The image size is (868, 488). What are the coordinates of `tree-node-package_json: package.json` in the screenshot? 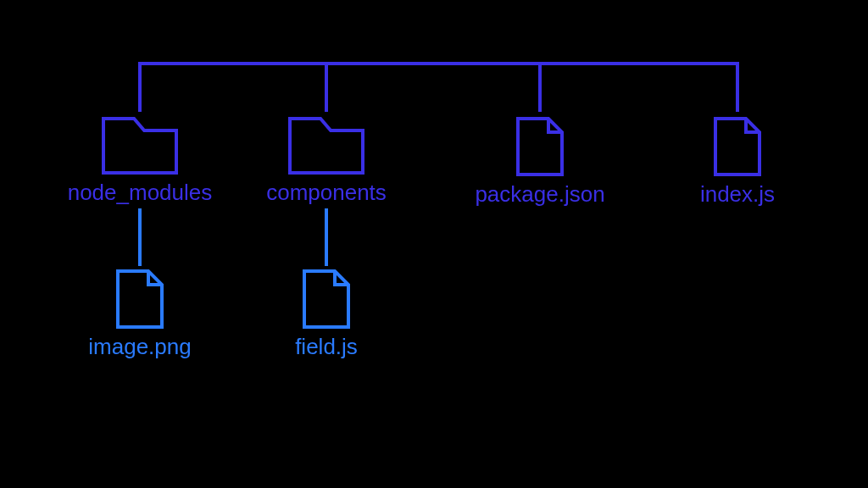 It's located at (539, 163).